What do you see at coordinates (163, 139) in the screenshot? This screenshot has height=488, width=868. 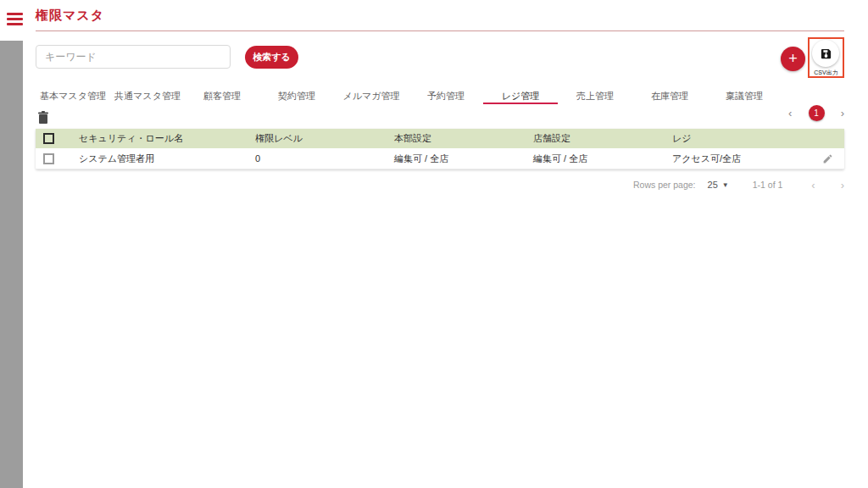 I see `col-header-role-name: セキュリティ・ロール名` at bounding box center [163, 139].